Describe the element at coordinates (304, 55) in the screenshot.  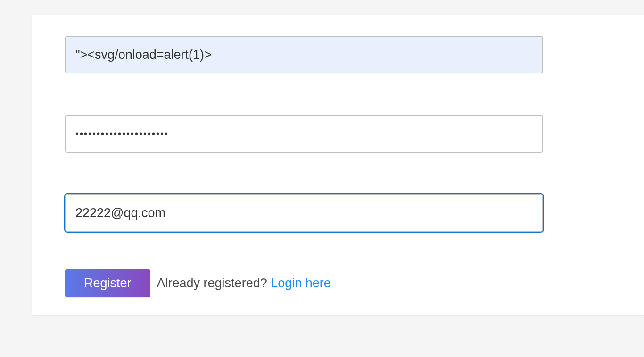
I see `username-input` at that location.